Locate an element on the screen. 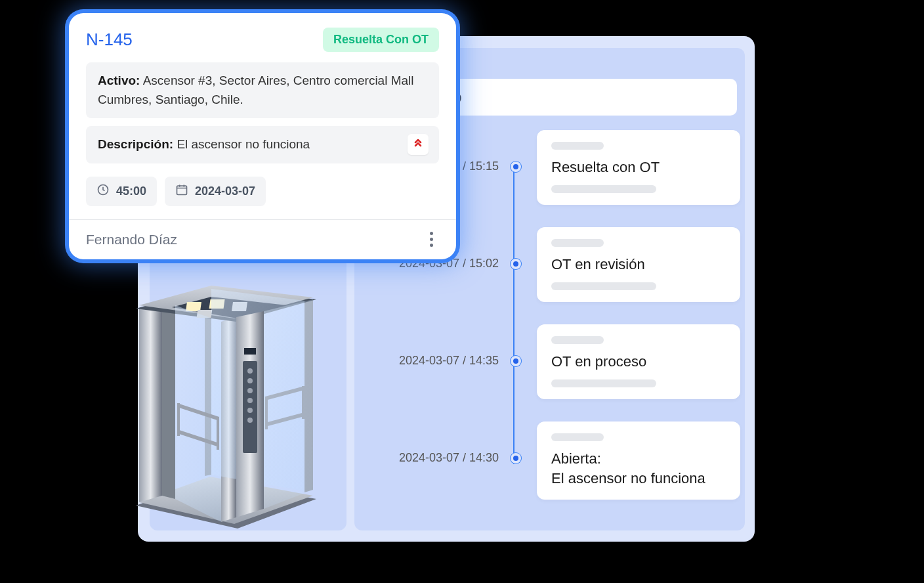 This screenshot has height=583, width=924. timeline-card-title: Resuelta con OT is located at coordinates (639, 167).